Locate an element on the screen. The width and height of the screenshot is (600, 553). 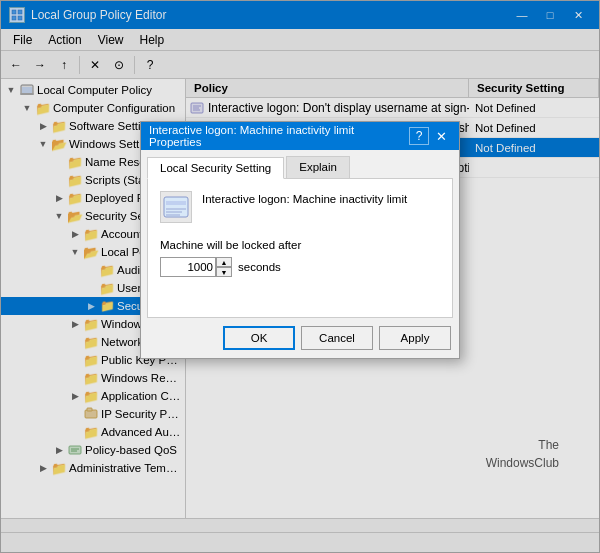
dialog-tab-explain: Explain is located at coordinates (318, 167).